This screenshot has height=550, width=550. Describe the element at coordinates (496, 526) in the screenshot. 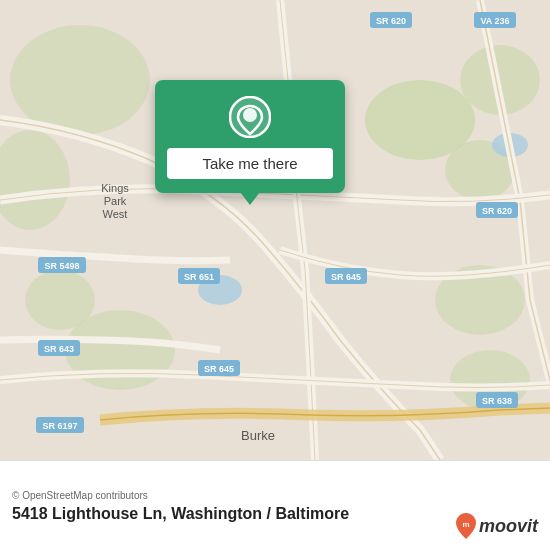

I see `moovit-logo: m moovit` at that location.